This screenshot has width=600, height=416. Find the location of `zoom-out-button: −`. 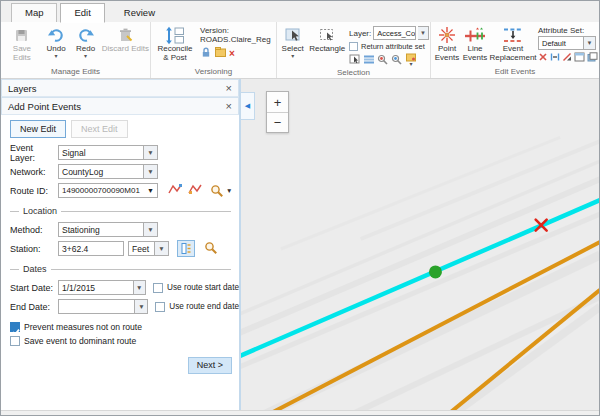

zoom-out-button: − is located at coordinates (278, 122).